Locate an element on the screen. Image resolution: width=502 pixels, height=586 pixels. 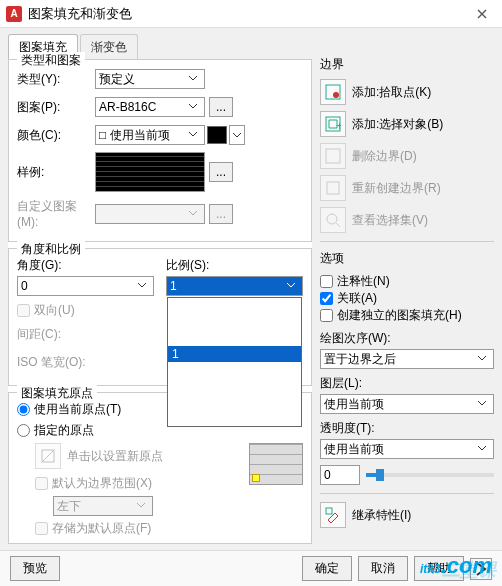
options-title: 选项 is located at coordinates (407, 258).